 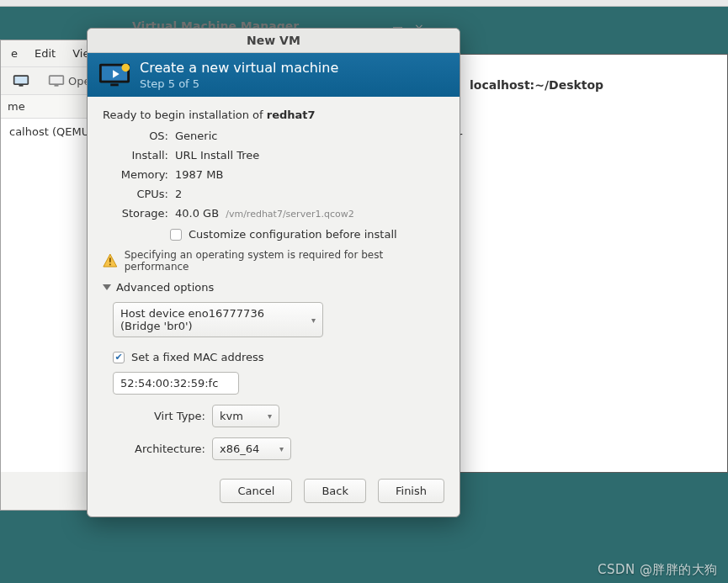 What do you see at coordinates (274, 114) in the screenshot?
I see `ready-line: Ready to begin installation of redhat7` at bounding box center [274, 114].